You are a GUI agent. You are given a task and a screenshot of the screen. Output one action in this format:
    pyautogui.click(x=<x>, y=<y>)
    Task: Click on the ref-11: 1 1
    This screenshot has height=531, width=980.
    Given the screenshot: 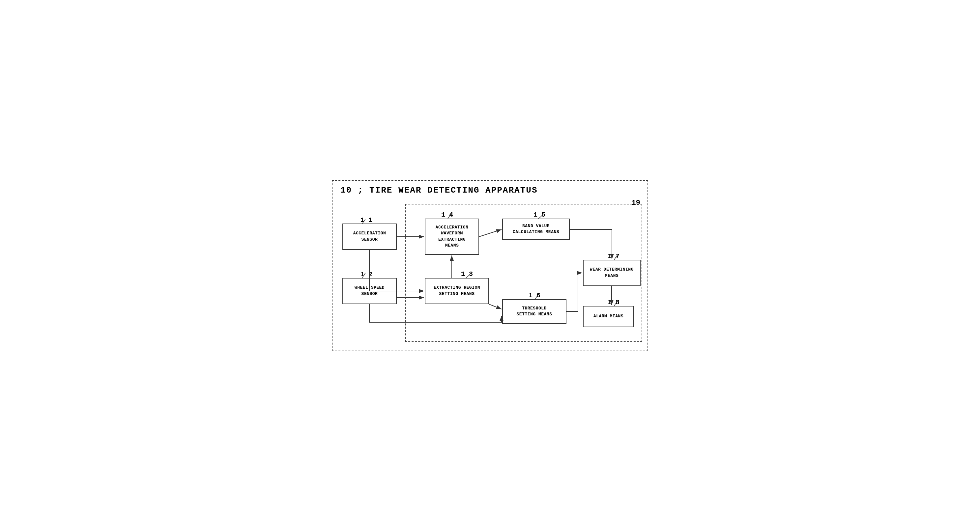 What is the action you would take?
    pyautogui.click(x=367, y=220)
    